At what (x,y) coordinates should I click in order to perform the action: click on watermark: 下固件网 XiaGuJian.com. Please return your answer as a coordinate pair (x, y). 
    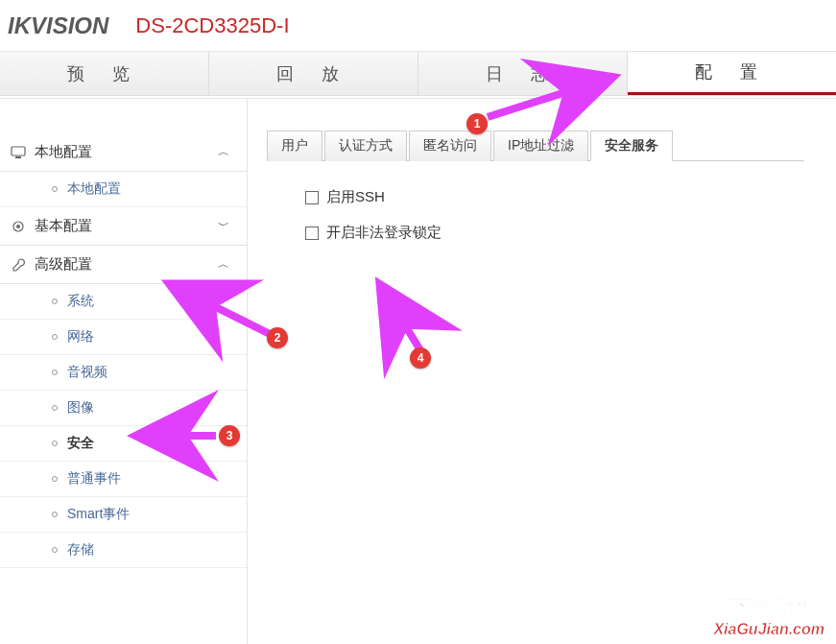
    Looking at the image, I should click on (769, 615).